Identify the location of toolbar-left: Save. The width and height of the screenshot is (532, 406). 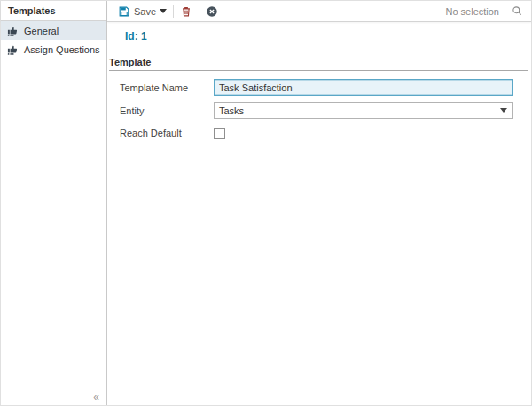
(168, 12).